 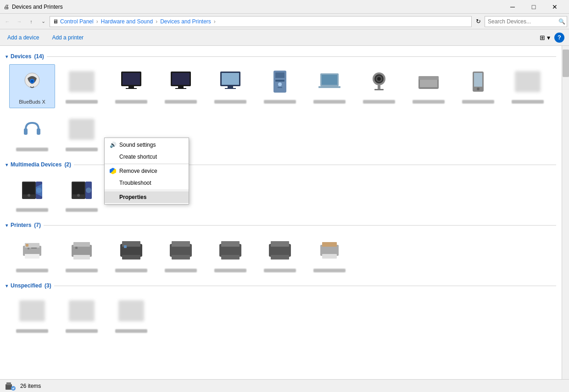 I want to click on context-remove-device: Remove device, so click(x=147, y=171).